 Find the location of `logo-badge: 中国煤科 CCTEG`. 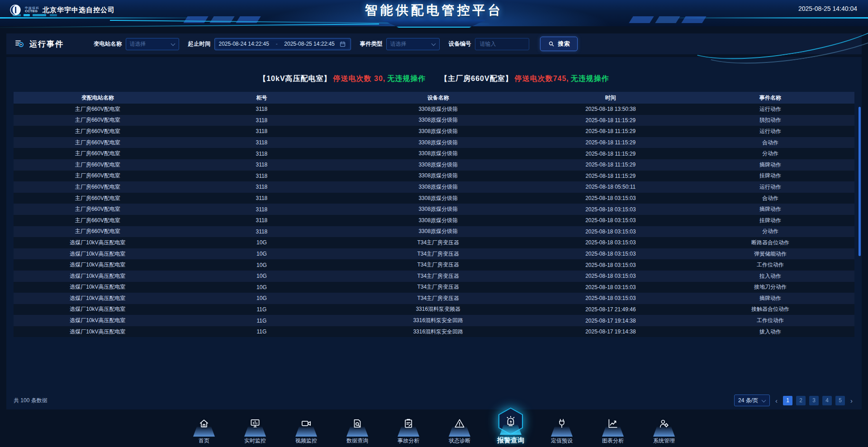

logo-badge: 中国煤科 CCTEG is located at coordinates (32, 10).